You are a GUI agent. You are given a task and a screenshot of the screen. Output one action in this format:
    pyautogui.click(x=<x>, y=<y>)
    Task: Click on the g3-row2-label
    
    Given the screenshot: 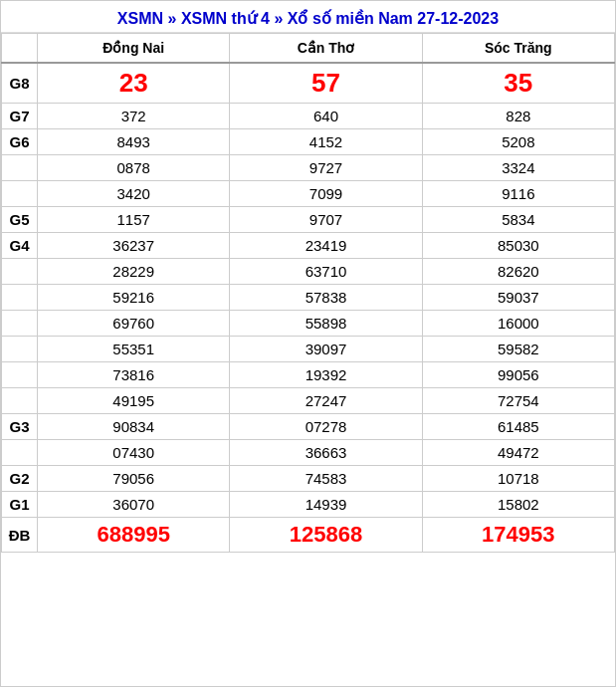 What is the action you would take?
    pyautogui.click(x=20, y=453)
    